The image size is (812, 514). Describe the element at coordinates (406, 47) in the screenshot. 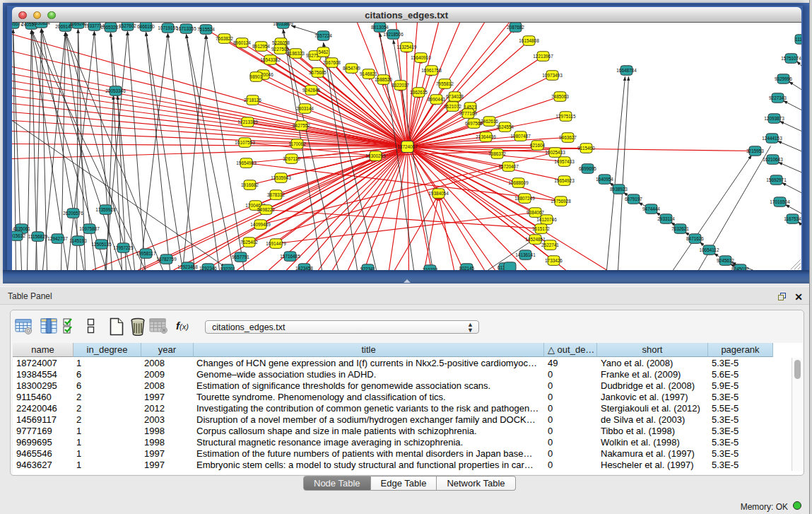

I see `svg-text: 11325419` at that location.